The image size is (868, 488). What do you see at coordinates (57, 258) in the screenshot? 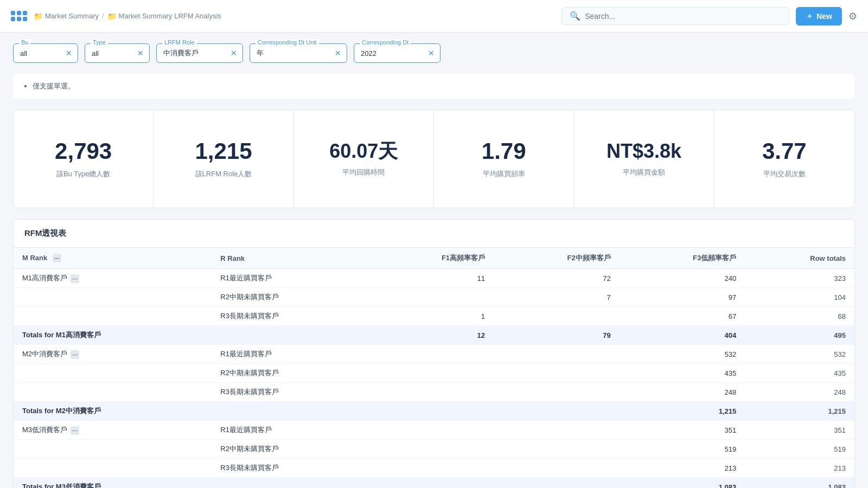
I see `m-rank-collapse-btn: —` at bounding box center [57, 258].